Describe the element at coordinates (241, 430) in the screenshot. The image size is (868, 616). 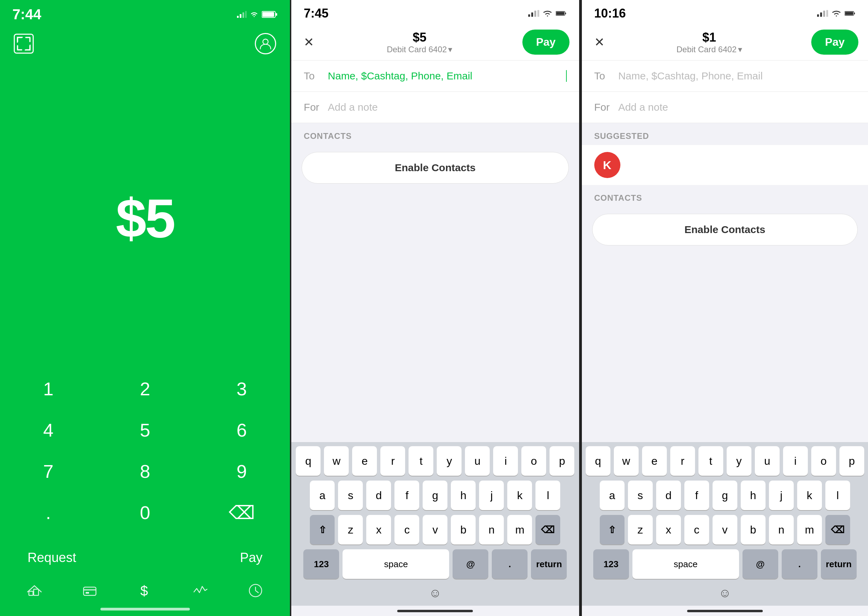
I see `numpad-key-6: 6` at that location.